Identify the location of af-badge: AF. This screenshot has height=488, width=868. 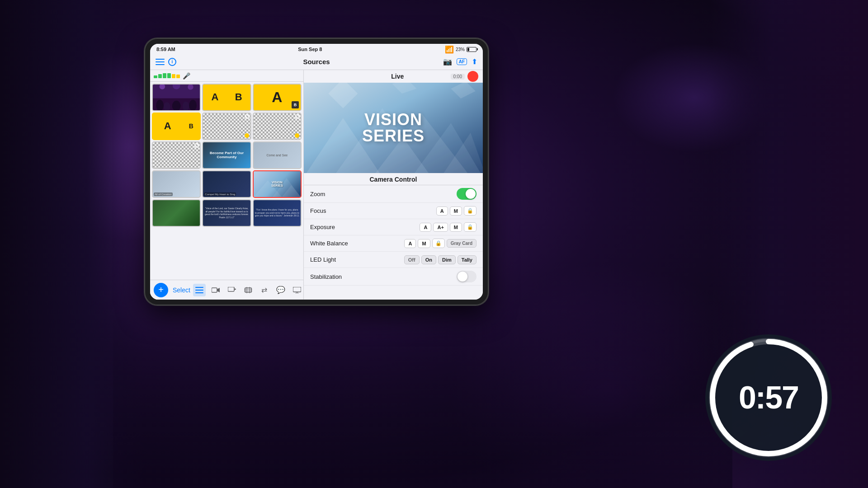
(462, 61).